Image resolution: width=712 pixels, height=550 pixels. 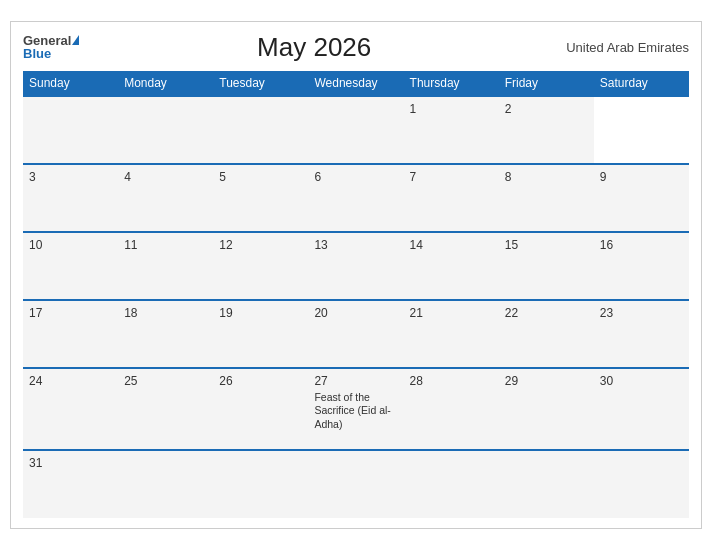 What do you see at coordinates (314, 48) in the screenshot?
I see `month-title: May 2026` at bounding box center [314, 48].